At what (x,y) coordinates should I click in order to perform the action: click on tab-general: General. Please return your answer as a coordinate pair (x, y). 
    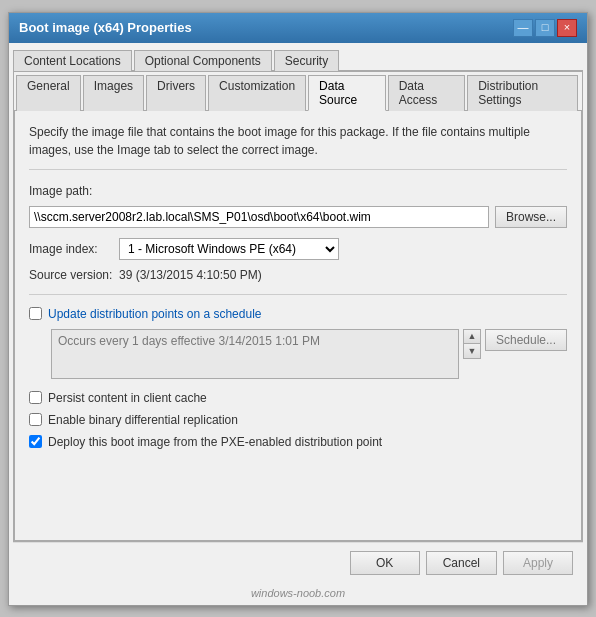
    Looking at the image, I should click on (48, 93).